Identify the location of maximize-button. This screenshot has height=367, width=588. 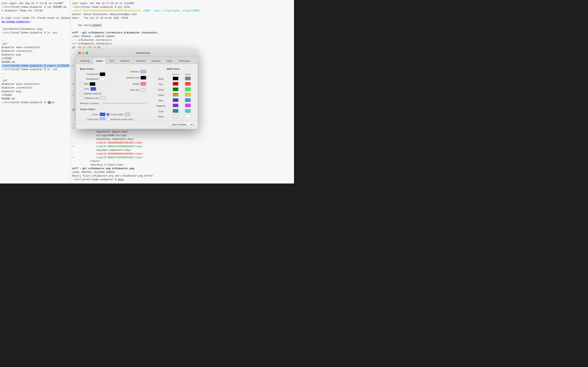
(87, 53).